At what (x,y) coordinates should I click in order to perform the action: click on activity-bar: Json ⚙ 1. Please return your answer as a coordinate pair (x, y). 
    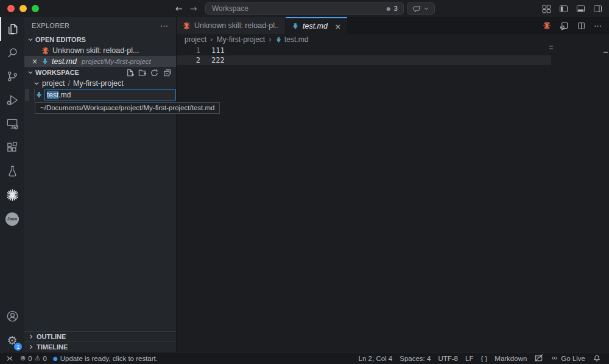
    Looking at the image, I should click on (12, 184).